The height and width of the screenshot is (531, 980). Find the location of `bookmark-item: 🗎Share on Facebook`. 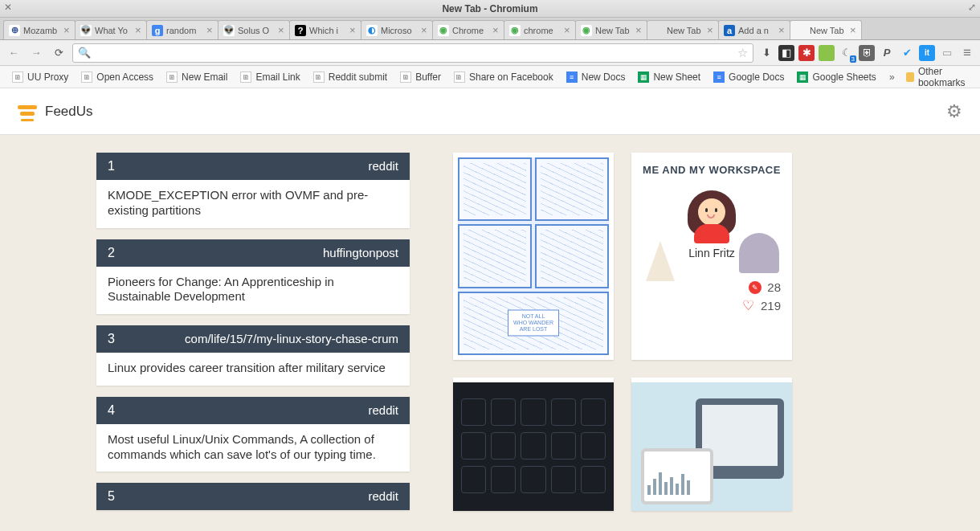

bookmark-item: 🗎Share on Facebook is located at coordinates (504, 77).